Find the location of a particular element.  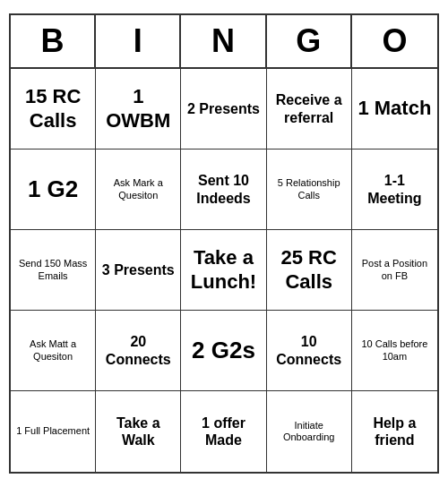

bingo-cell-21: Take a Walk is located at coordinates (138, 431).